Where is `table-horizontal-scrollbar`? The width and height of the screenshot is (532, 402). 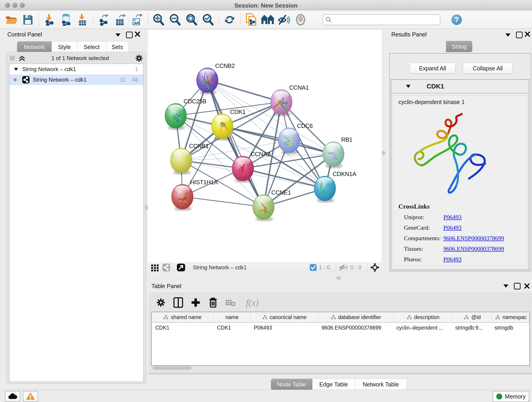 table-horizontal-scrollbar is located at coordinates (172, 368).